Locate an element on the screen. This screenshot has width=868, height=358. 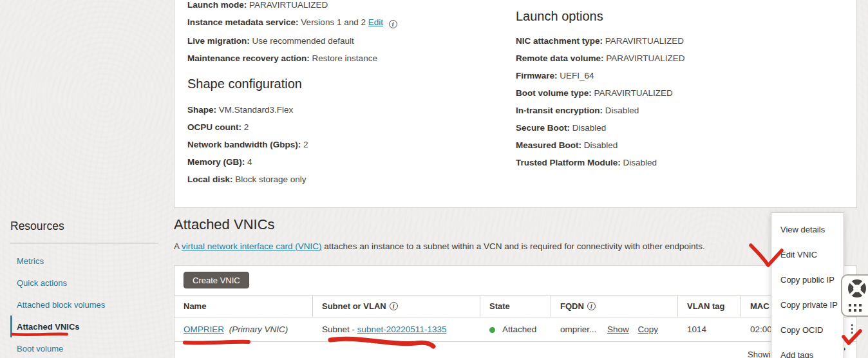
primary-vnic-note: (Primary VNIC) is located at coordinates (259, 330).